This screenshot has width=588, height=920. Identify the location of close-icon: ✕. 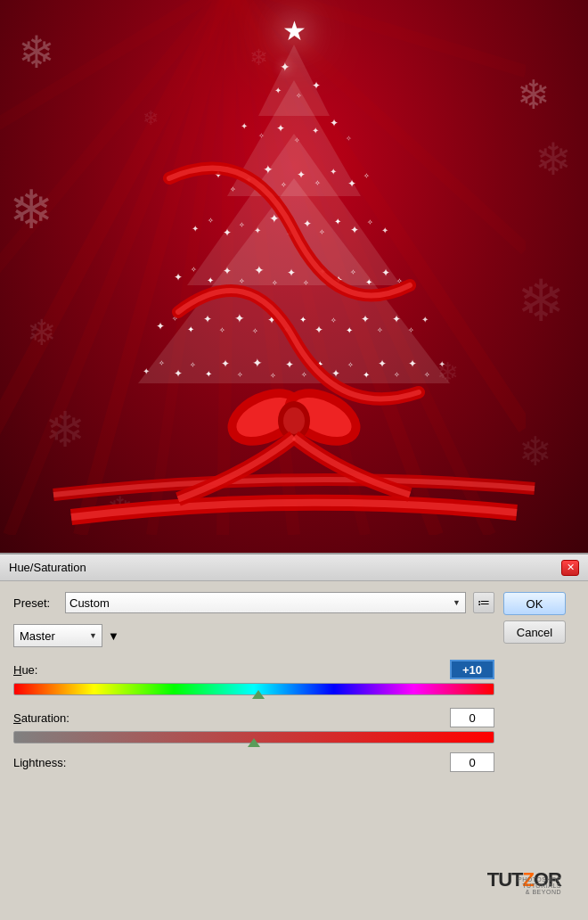
(570, 567).